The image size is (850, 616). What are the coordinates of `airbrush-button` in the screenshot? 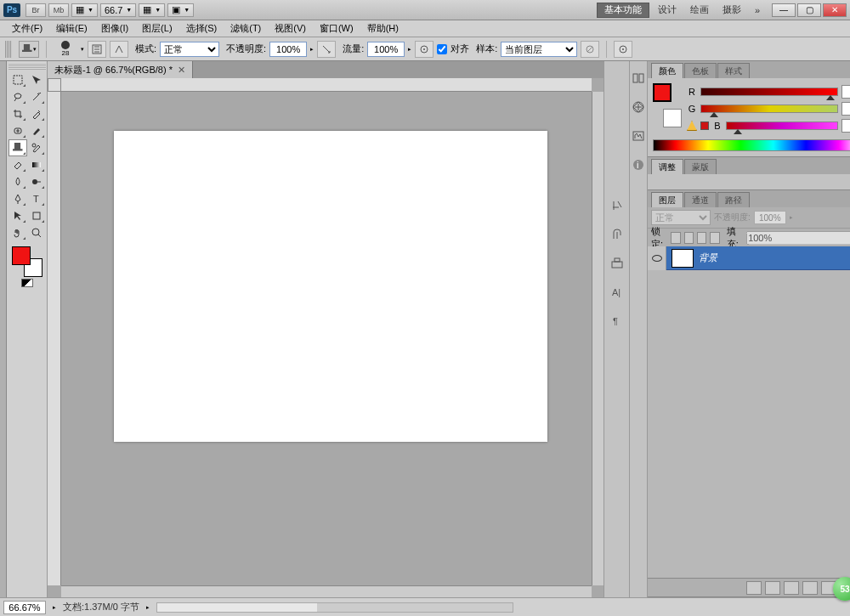 It's located at (424, 49).